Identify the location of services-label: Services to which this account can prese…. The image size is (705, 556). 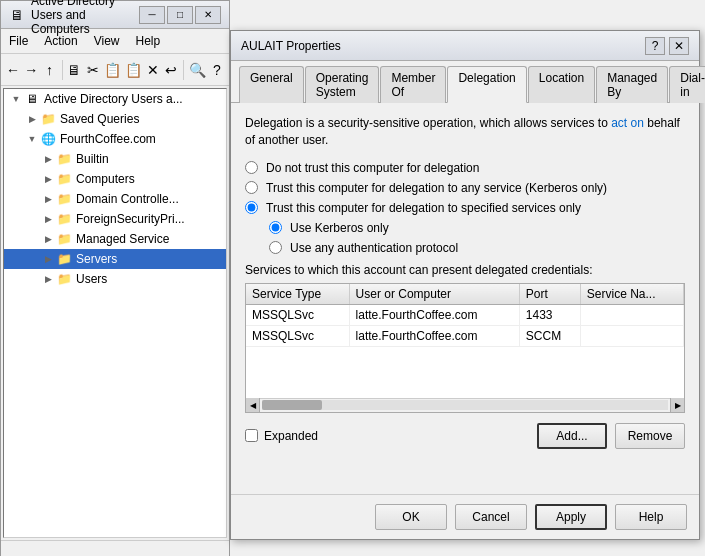
(465, 270).